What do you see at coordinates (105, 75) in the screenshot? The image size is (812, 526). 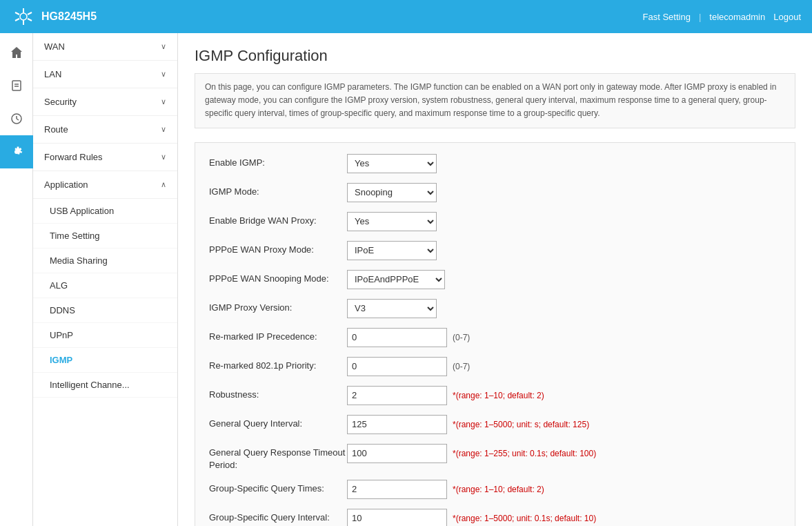 I see `sidebar-item-lan: LAN ∨` at bounding box center [105, 75].